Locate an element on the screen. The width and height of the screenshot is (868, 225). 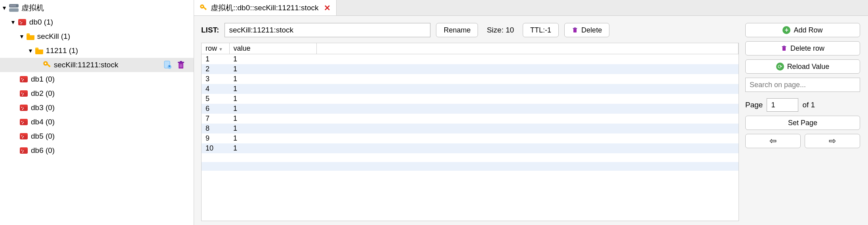
tree-db3: db3 (0) is located at coordinates (97, 108).